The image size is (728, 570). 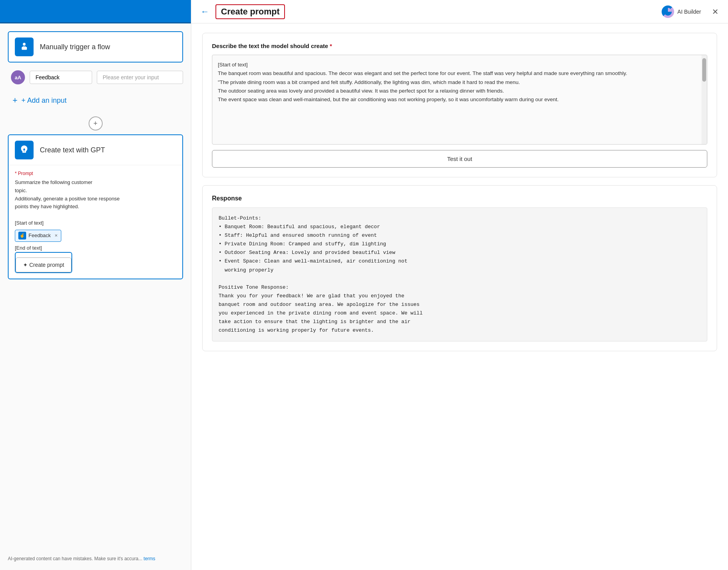 I want to click on create-prompt-button: ✦ Create prompt, so click(x=44, y=265).